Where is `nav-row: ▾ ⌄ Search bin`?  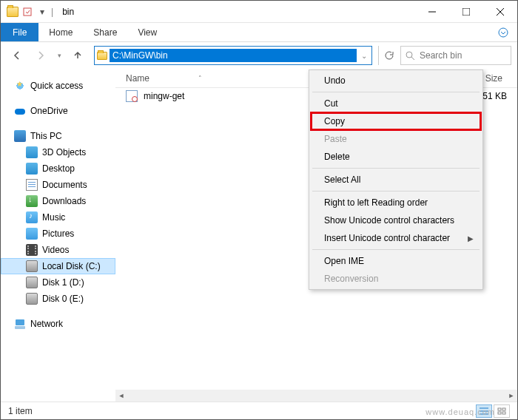 nav-row: ▾ ⌄ Search bin is located at coordinates (259, 55).